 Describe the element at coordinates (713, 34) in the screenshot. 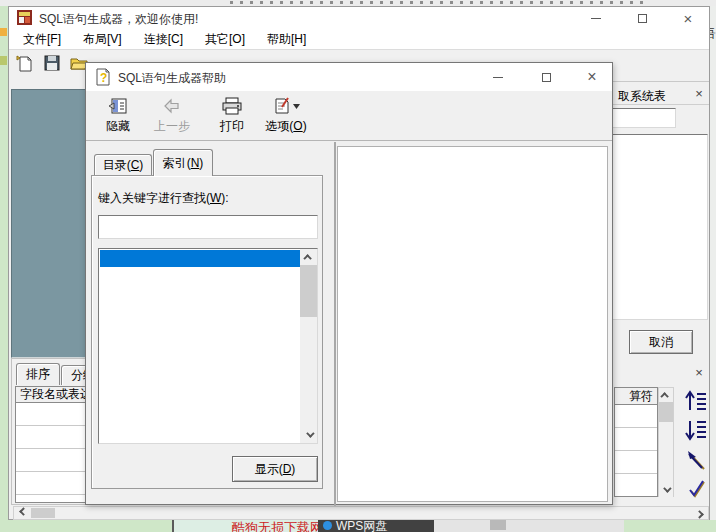

I see `background-glyph-fragment: 吾` at that location.